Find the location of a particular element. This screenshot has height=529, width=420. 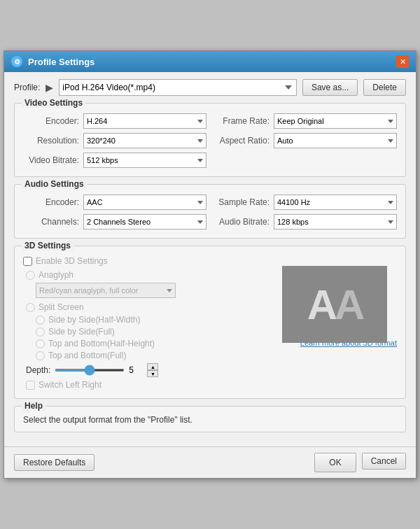

ok-button: OK is located at coordinates (335, 463).